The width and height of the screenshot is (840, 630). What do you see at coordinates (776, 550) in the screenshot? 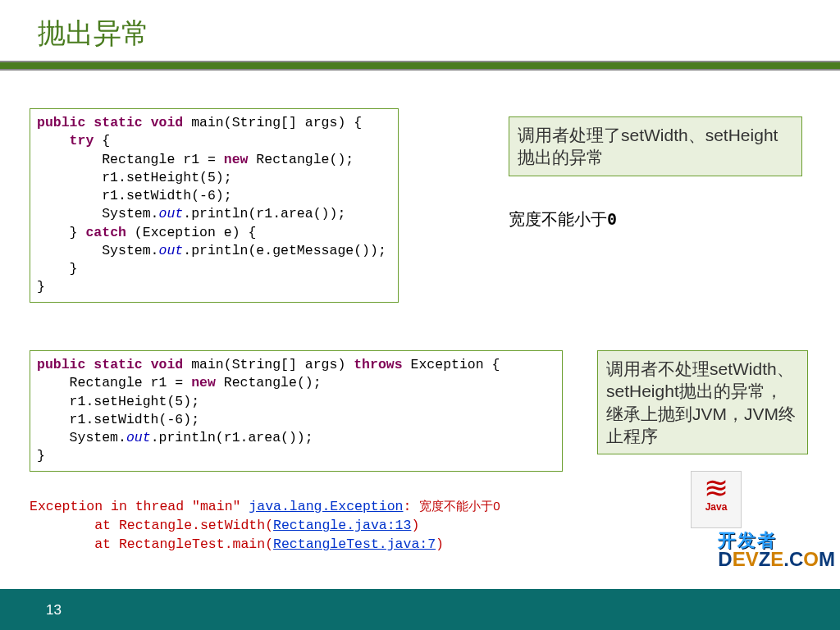
I see `devze-watermark: 开发者 DEVZE.COM` at bounding box center [776, 550].